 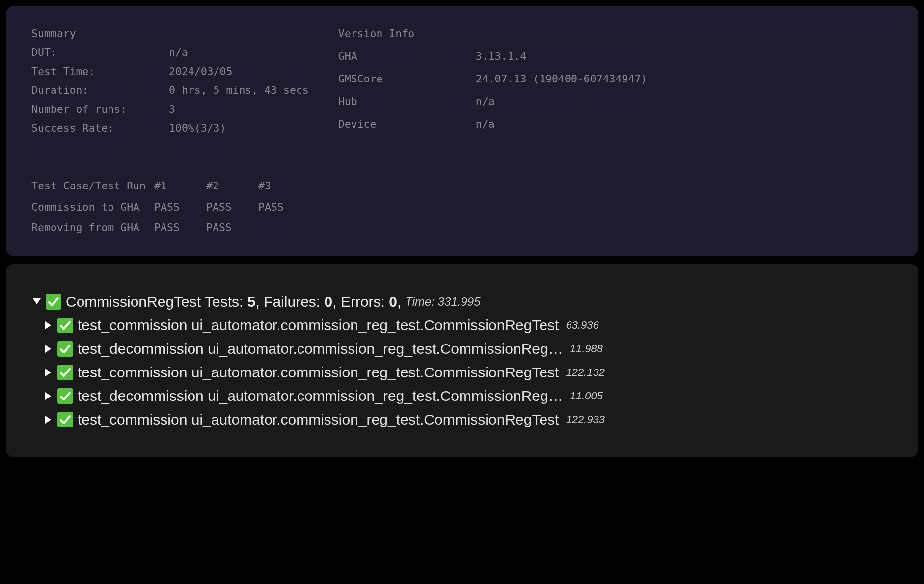 What do you see at coordinates (93, 186) in the screenshot?
I see `runs-header-case: Test Case/Test Run` at bounding box center [93, 186].